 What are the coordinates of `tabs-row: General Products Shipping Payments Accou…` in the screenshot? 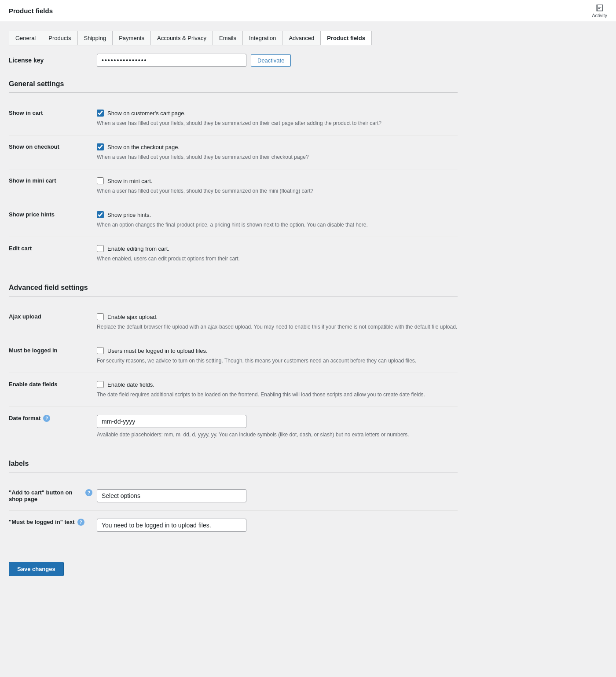 It's located at (233, 38).